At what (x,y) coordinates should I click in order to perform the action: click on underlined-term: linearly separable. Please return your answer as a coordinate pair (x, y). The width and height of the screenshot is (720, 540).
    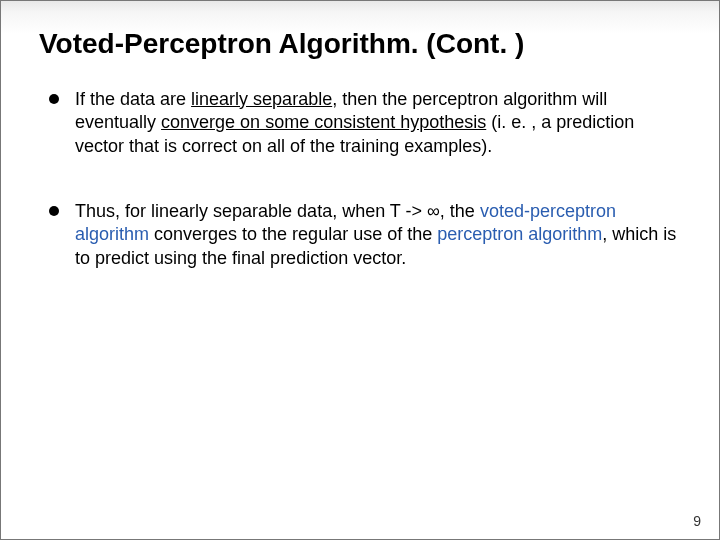
    Looking at the image, I should click on (262, 99).